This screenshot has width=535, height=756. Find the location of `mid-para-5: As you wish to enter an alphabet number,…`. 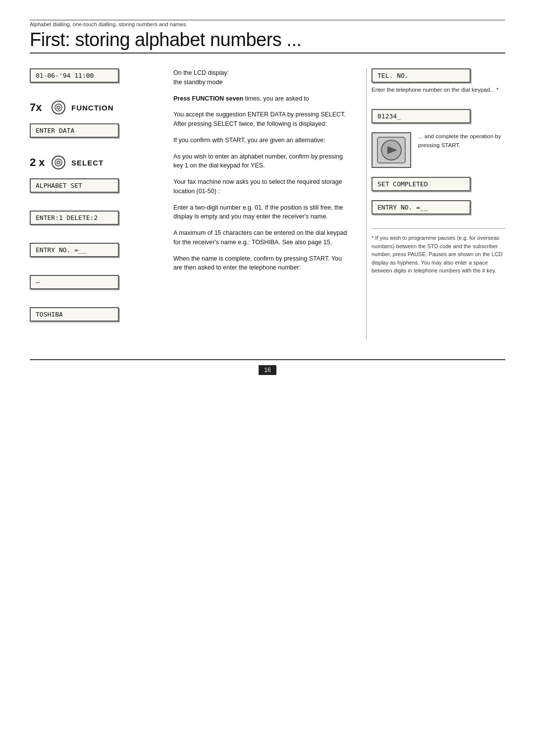

mid-para-5: As you wish to enter an alphabet number,… is located at coordinates (263, 162).